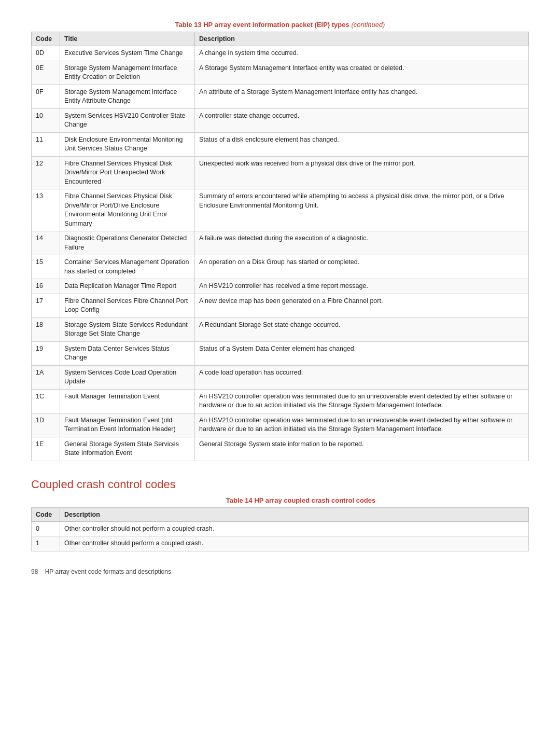  What do you see at coordinates (362, 73) in the screenshot?
I see `cell-description: A Storage System Management Interface en…` at bounding box center [362, 73].